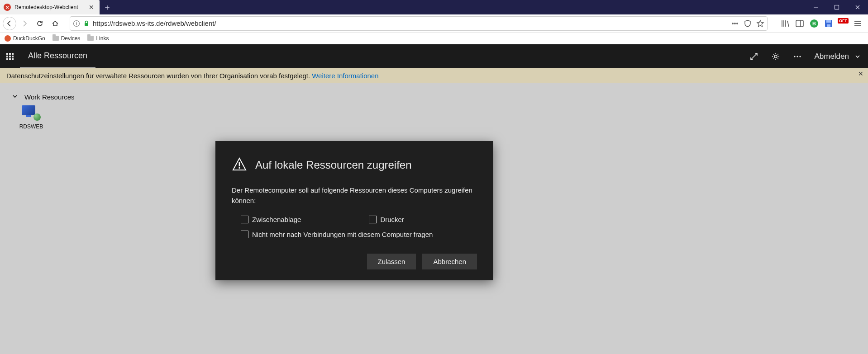 The image size is (868, 354). I want to click on app-header: Alle Ressourcen Abmelden, so click(434, 56).